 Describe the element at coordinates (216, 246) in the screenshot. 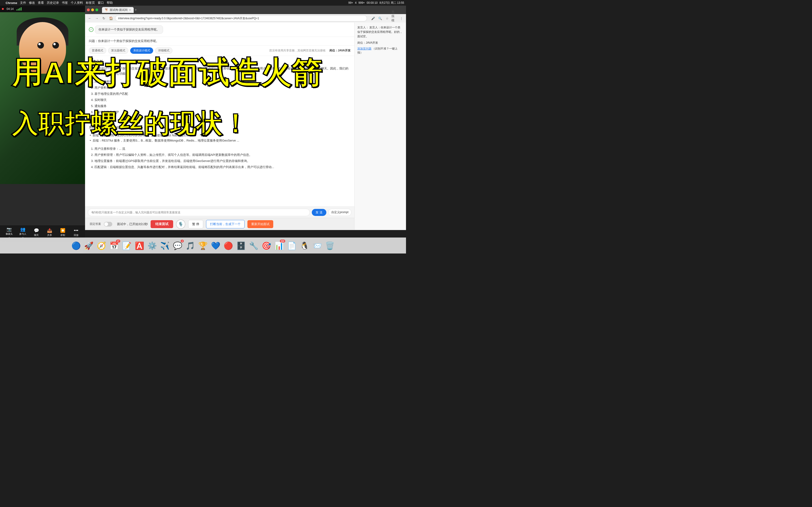

I see `dock-vscode: 💙` at that location.